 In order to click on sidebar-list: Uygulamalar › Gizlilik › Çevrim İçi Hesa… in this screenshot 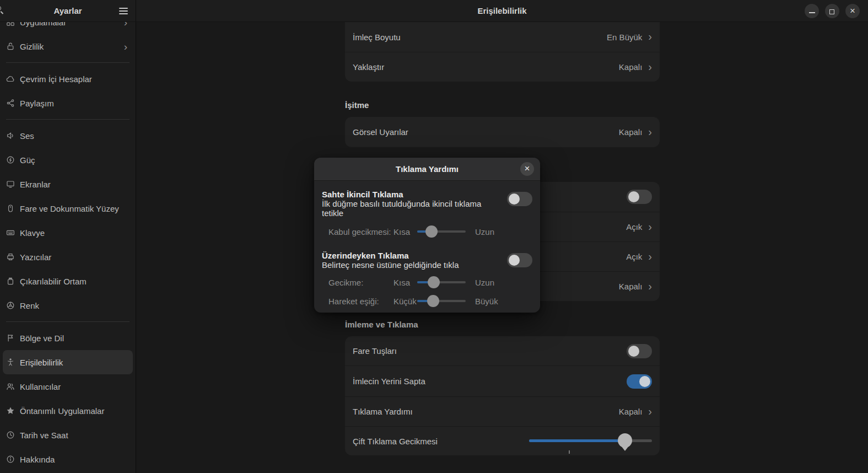, I will do `click(68, 240)`.